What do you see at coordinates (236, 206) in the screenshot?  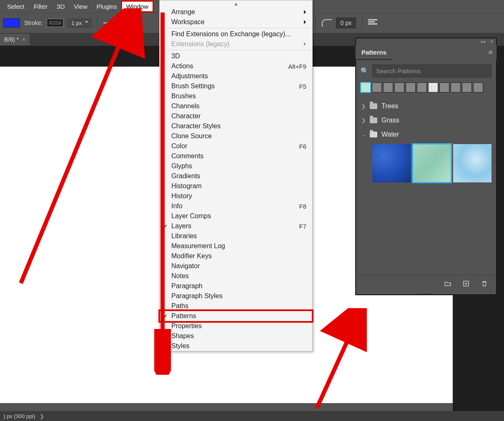 I see `menu-item-info: InfoF8` at bounding box center [236, 206].